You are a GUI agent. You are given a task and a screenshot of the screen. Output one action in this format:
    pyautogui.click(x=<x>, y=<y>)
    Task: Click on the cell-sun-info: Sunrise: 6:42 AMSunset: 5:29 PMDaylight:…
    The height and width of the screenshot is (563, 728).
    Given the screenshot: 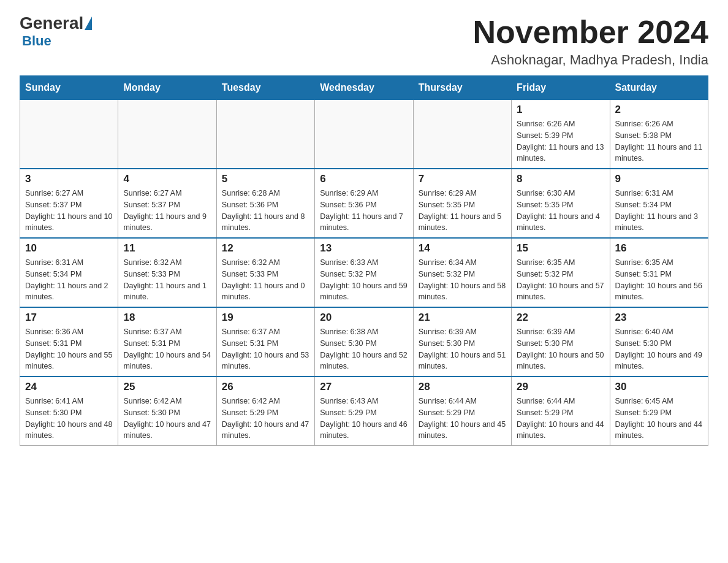 What is the action you would take?
    pyautogui.click(x=266, y=418)
    